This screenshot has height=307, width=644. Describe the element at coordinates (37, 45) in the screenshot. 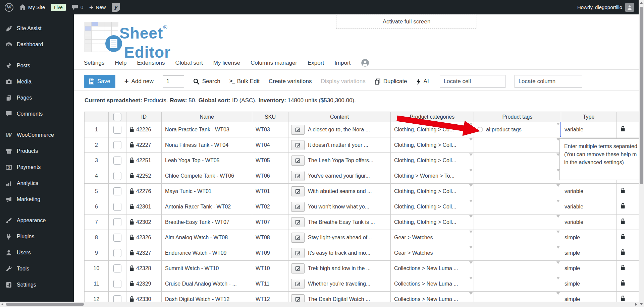

I see `sidebar-item-dashboard: Dashboard` at that location.